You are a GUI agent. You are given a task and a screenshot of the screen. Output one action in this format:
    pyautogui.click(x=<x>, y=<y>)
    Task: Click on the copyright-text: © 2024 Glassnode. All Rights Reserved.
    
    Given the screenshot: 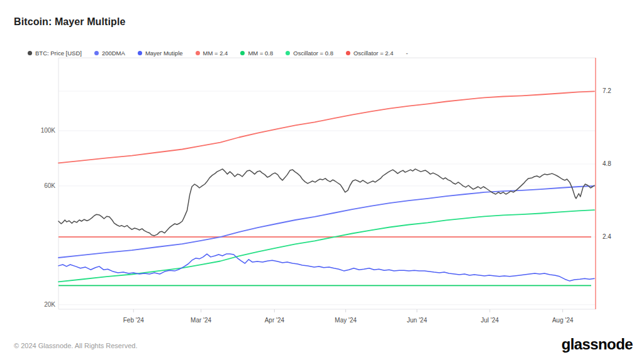 What is the action you would take?
    pyautogui.click(x=75, y=346)
    